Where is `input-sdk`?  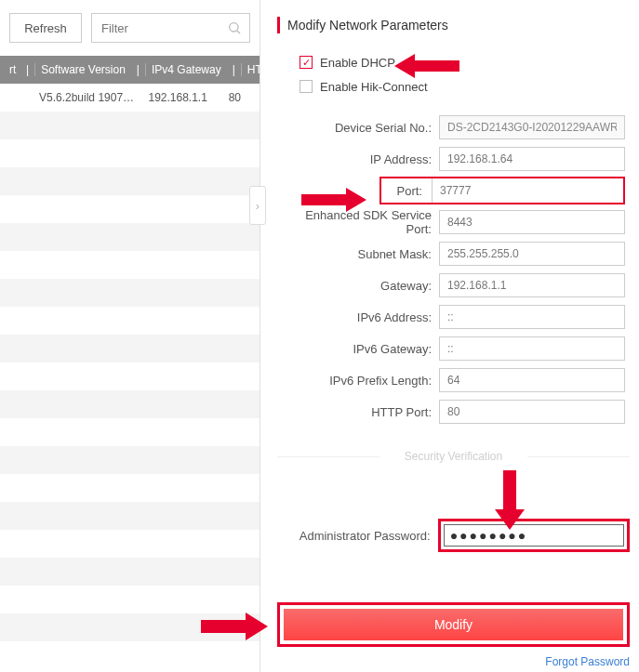 input-sdk is located at coordinates (532, 222).